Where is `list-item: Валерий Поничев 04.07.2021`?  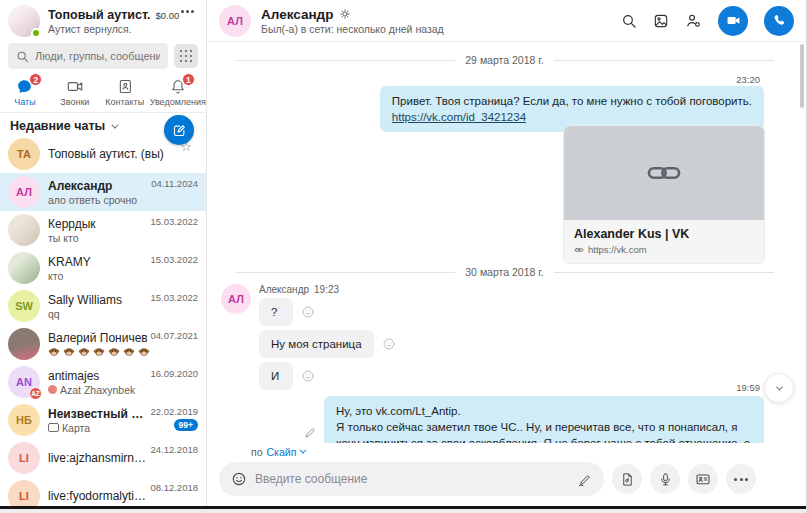
list-item: Валерий Поничев 04.07.2021 is located at coordinates (103, 344).